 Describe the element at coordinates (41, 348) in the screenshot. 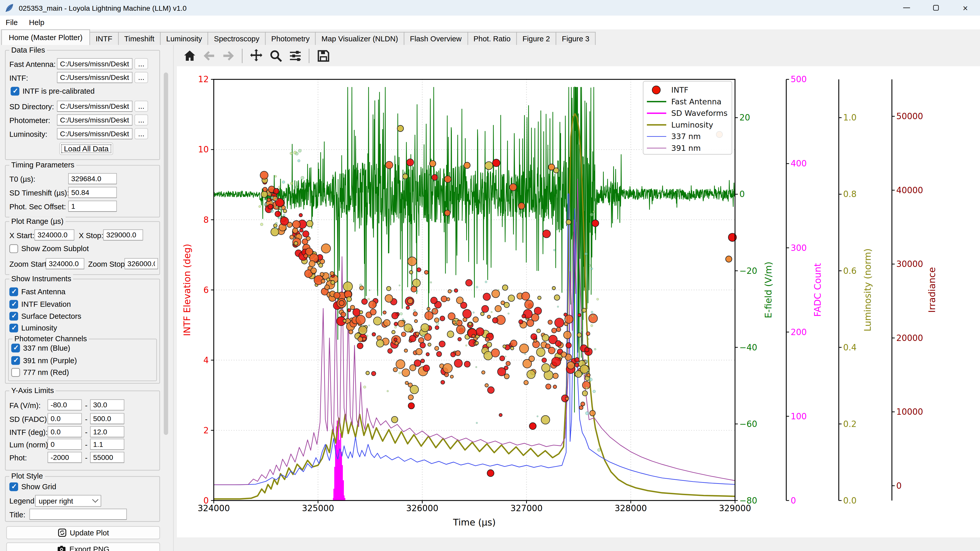

I see `checkbox-337nm: 337 nm (Blue)` at that location.